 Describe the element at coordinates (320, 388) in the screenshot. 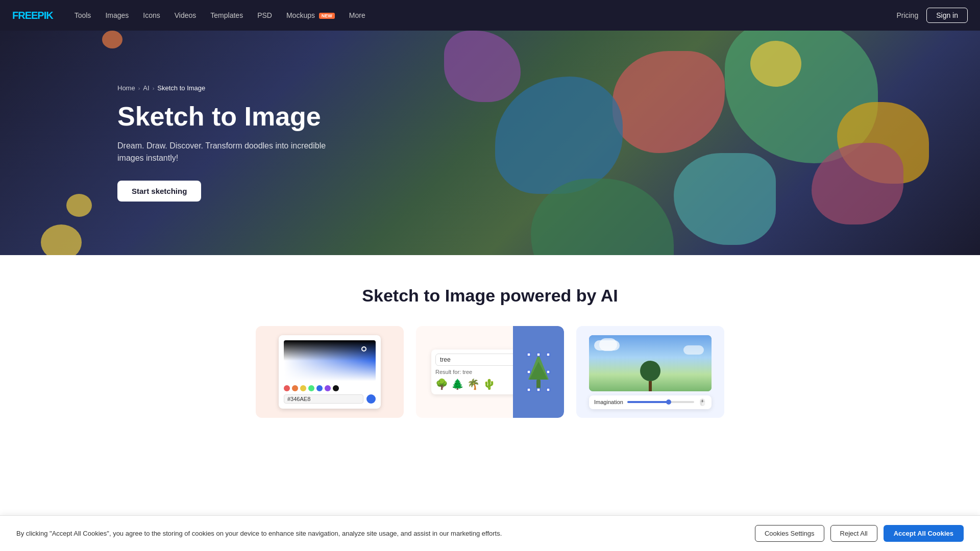

I see `swatch-blue` at that location.